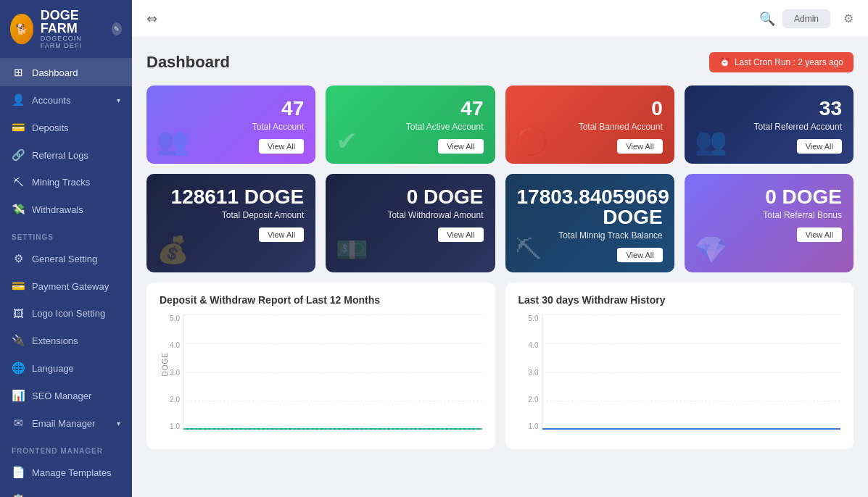 This screenshot has width=868, height=497. Describe the element at coordinates (806, 19) in the screenshot. I see `admin-button: Admin` at that location.